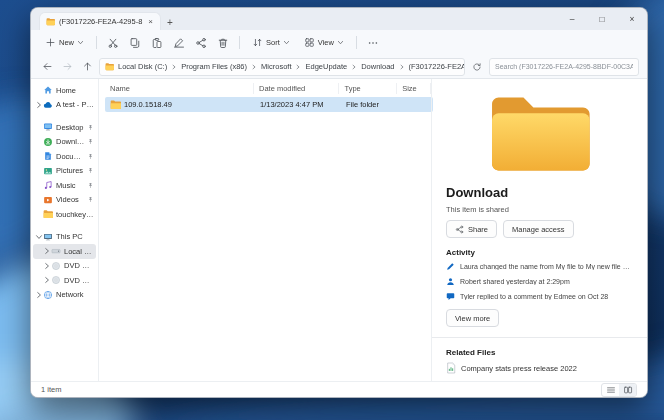  What do you see at coordinates (64, 90) in the screenshot?
I see `sidebar-item-home: Home` at bounding box center [64, 90].